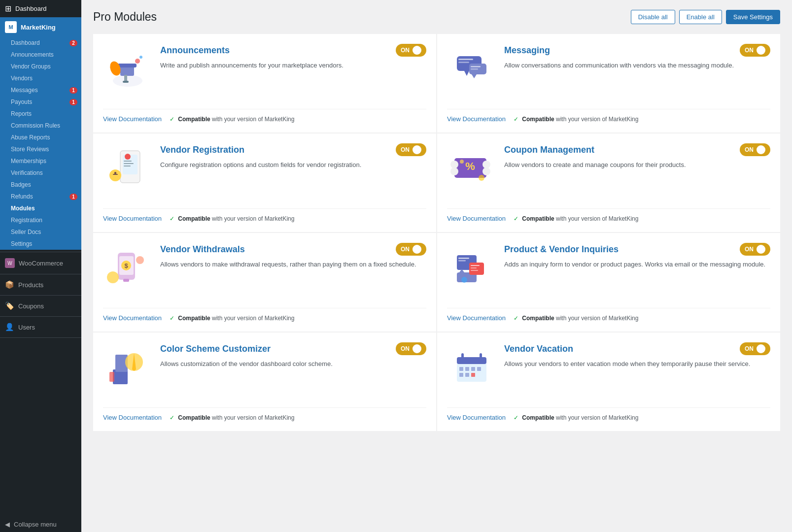  I want to click on sidebar-item-coupons: 🏷️ Coupons, so click(40, 306).